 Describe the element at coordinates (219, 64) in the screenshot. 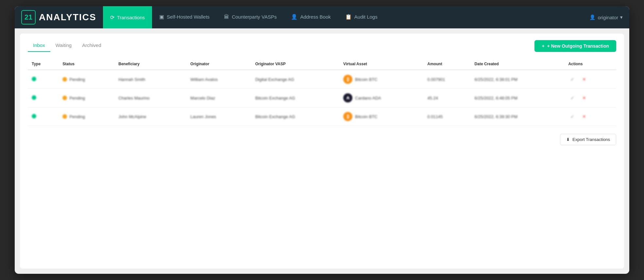

I see `col-originator: Originator` at that location.